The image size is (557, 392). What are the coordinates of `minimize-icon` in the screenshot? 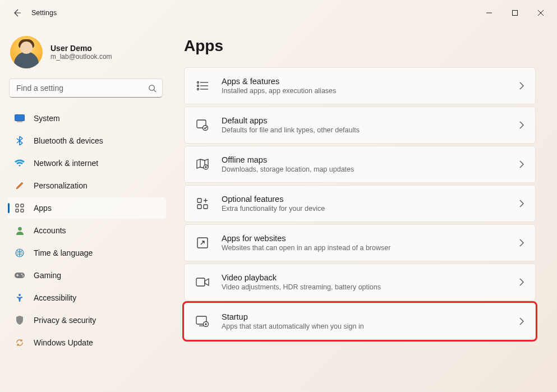 It's located at (489, 13).